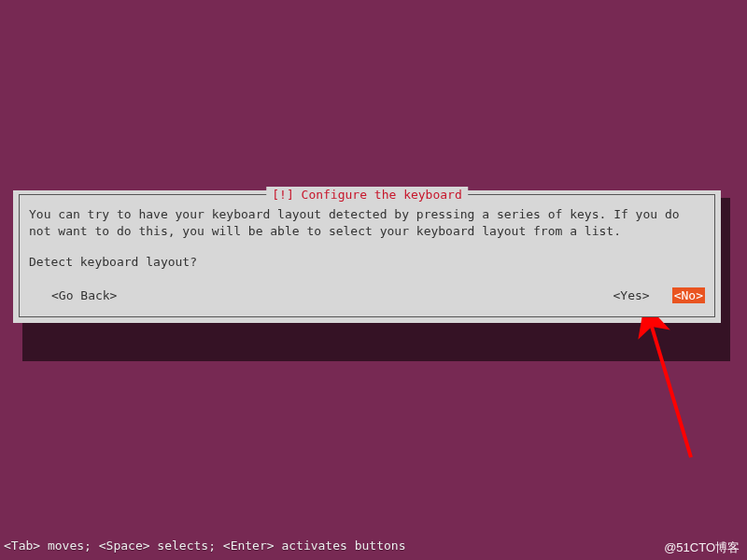 The image size is (747, 560). What do you see at coordinates (367, 262) in the screenshot?
I see `dialog-prompt: Detect keyboard layout?` at bounding box center [367, 262].